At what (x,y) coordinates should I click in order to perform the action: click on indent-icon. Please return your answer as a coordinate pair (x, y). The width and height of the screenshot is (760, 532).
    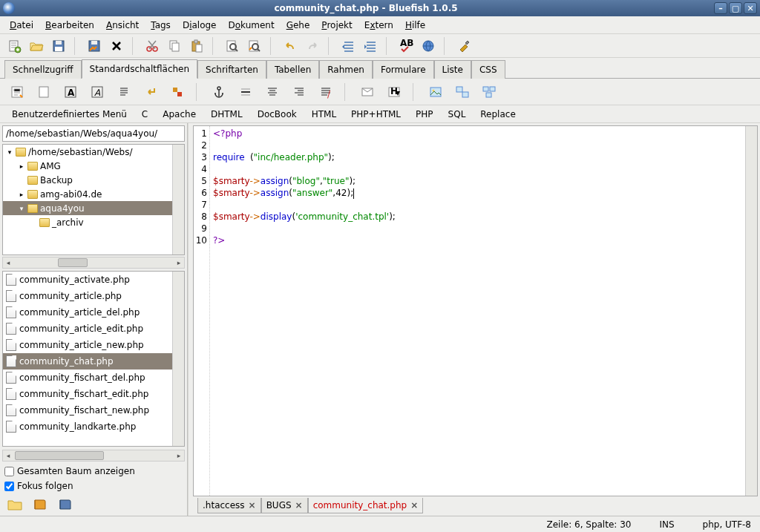
    Looking at the image, I should click on (370, 46).